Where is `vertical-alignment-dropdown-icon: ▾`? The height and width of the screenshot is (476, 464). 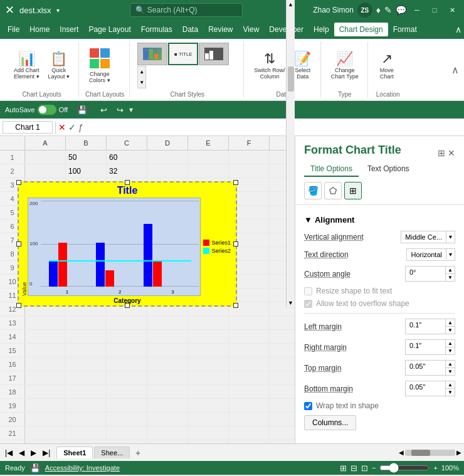 vertical-alignment-dropdown-icon: ▾ is located at coordinates (450, 237).